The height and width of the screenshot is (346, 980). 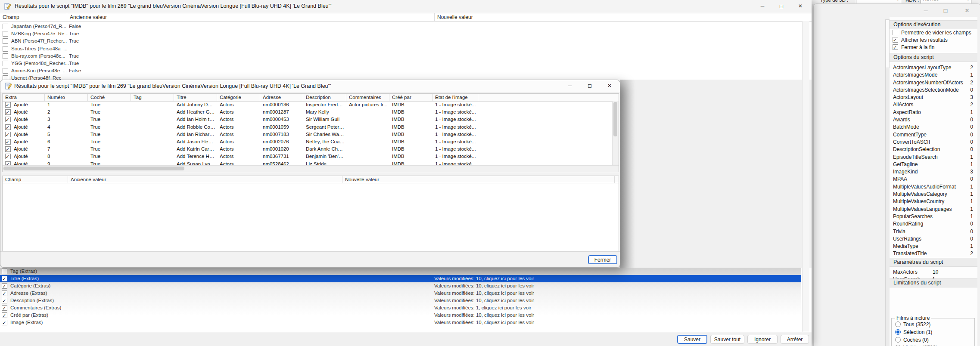 I want to click on result-row: Ajouté2TrueAdd Heather Gra...Actorsnm000…, so click(x=308, y=112).